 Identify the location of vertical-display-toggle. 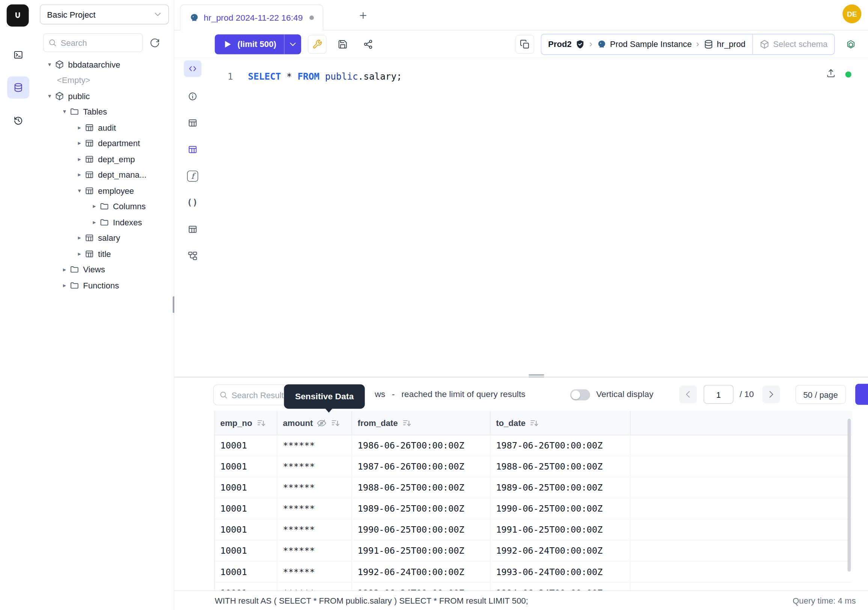
(580, 395).